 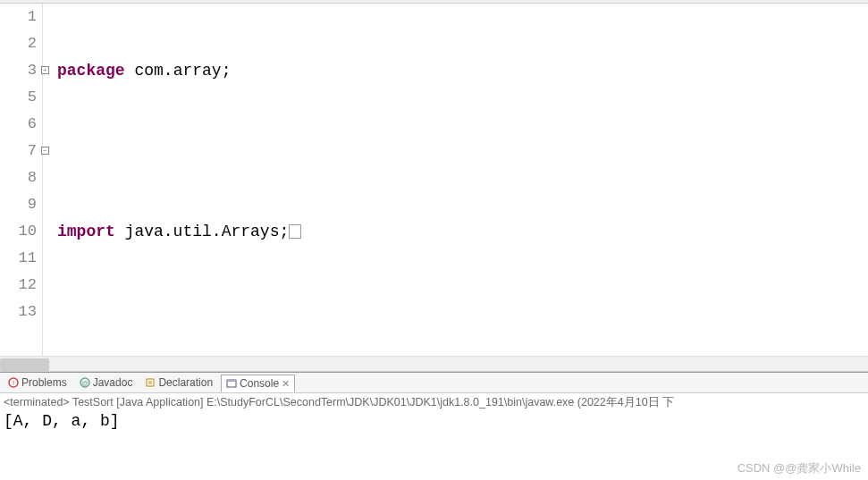 I want to click on tab-problems: ! Problems, so click(x=38, y=383).